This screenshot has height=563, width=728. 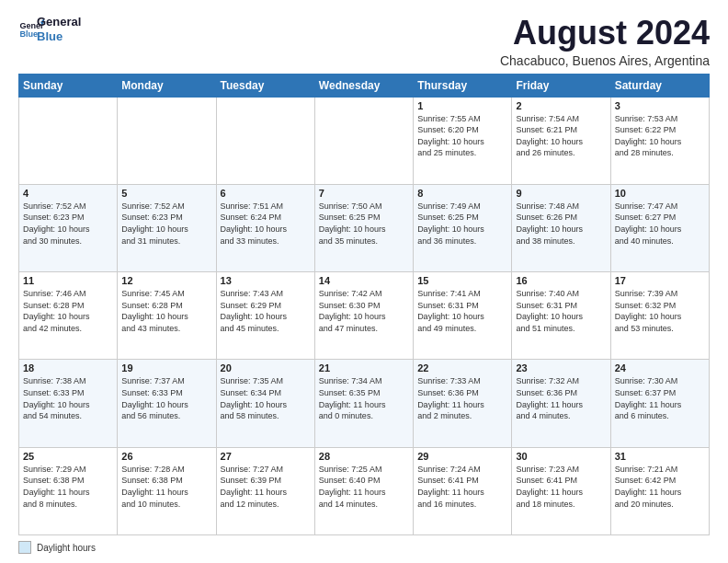 What do you see at coordinates (266, 224) in the screenshot?
I see `day-info: Sunrise: 7:51 AM Sunset: 6:24 PM Dayligh…` at bounding box center [266, 224].